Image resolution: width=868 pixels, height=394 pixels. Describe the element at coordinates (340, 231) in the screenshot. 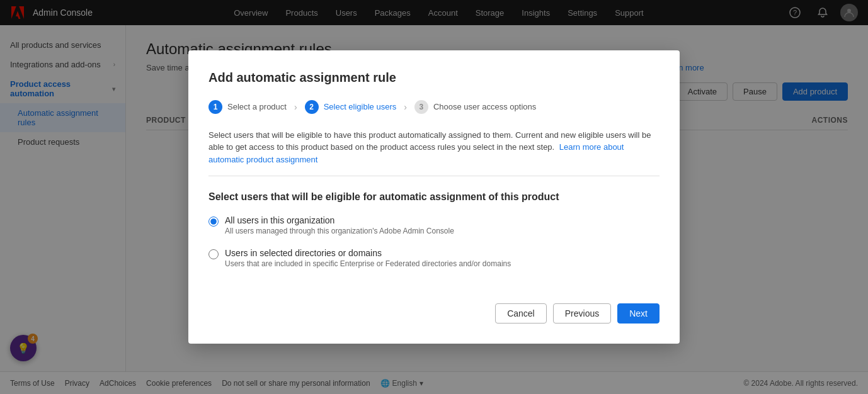

I see `radio-all-users-sublabel: All users managed through this organizat…` at that location.